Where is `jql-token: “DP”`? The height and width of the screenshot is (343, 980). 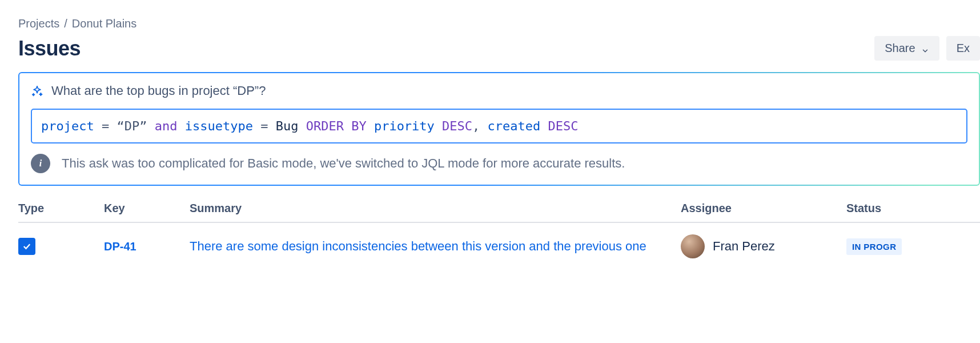
jql-token: “DP” is located at coordinates (131, 126).